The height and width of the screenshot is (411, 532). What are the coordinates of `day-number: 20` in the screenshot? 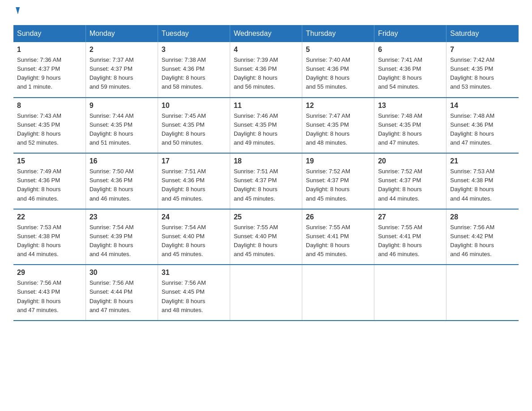 It's located at (410, 161).